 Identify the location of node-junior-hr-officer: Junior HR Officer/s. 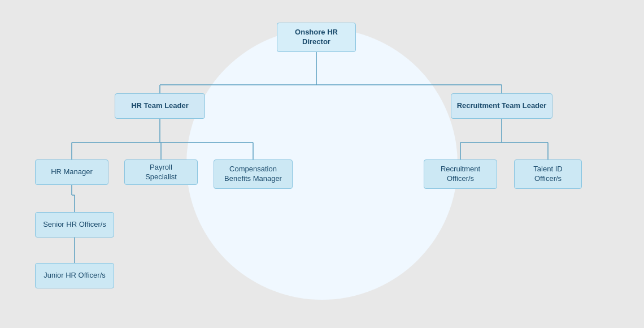
(75, 276).